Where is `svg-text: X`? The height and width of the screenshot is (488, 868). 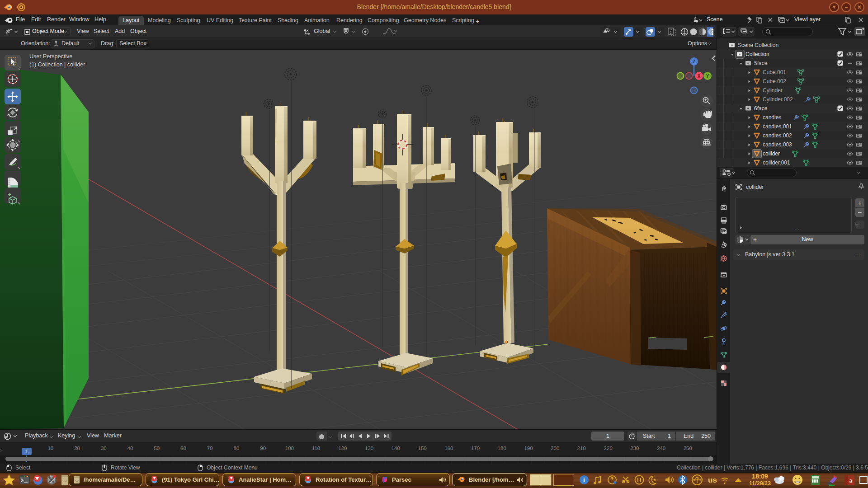
svg-text: X is located at coordinates (699, 76).